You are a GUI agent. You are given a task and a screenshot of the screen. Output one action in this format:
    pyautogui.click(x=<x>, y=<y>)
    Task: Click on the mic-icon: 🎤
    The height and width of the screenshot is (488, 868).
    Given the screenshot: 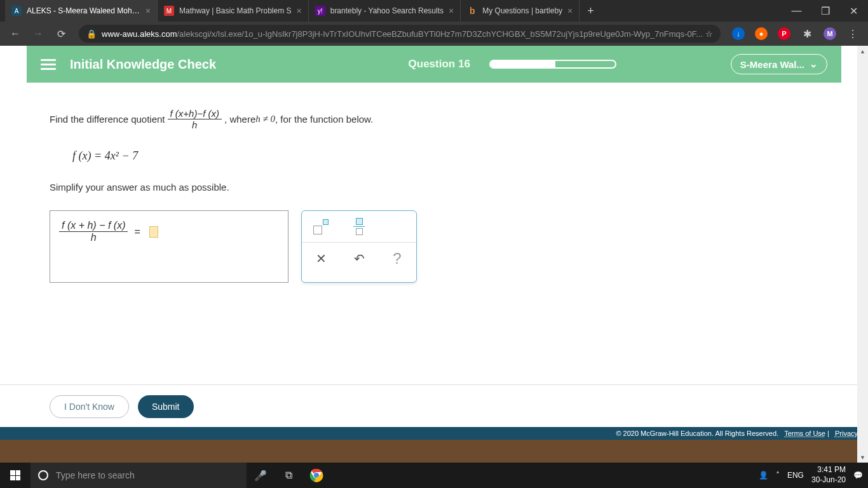 What is the action you would take?
    pyautogui.click(x=261, y=475)
    